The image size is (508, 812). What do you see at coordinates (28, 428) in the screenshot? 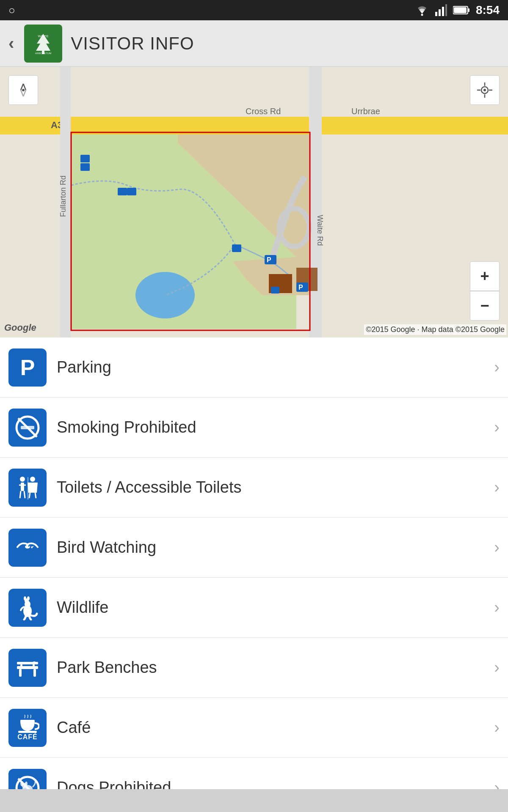
I see `smoking-icon` at bounding box center [28, 428].